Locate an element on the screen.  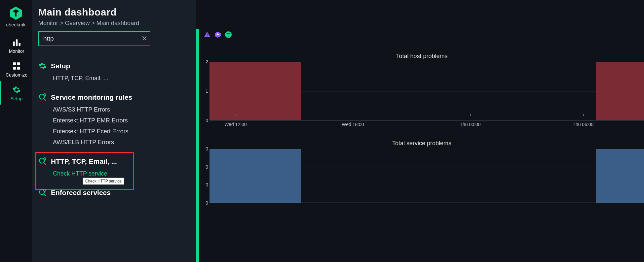
result-item: Entersekt HTTP EMR Errors is located at coordinates (114, 121).